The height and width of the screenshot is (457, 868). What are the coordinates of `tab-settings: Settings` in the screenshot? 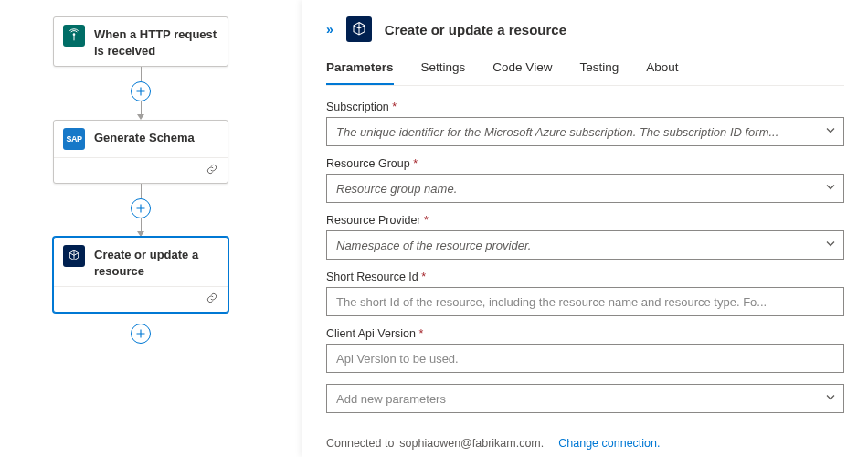 It's located at (444, 73).